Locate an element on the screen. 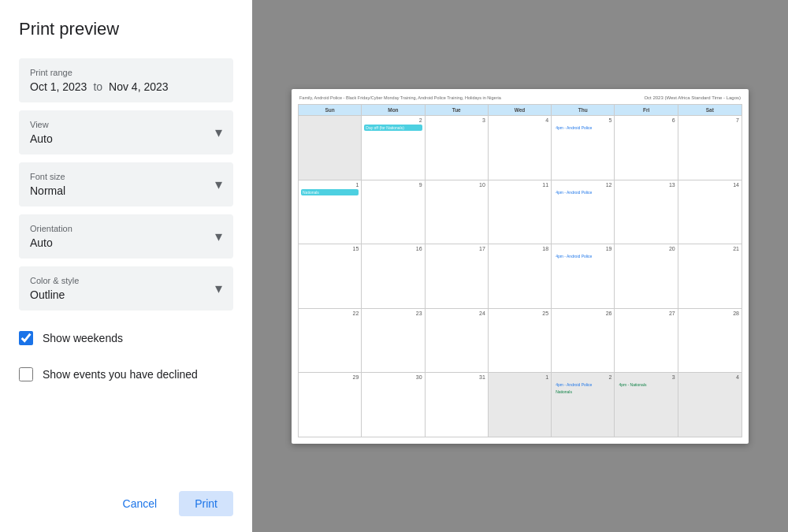 The height and width of the screenshot is (532, 788). date-range-row: Oct 1, 2023 to Nov 4, 2023 is located at coordinates (126, 87).